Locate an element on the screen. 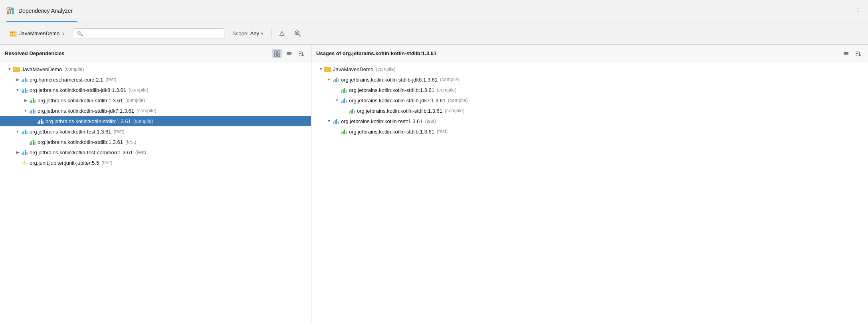 Image resolution: width=868 pixels, height=323 pixels. tree-item-kotlin-stdlib-selected: org.jetbrains.kotlin:kotlin-stdlib:1.3.6… is located at coordinates (156, 121).